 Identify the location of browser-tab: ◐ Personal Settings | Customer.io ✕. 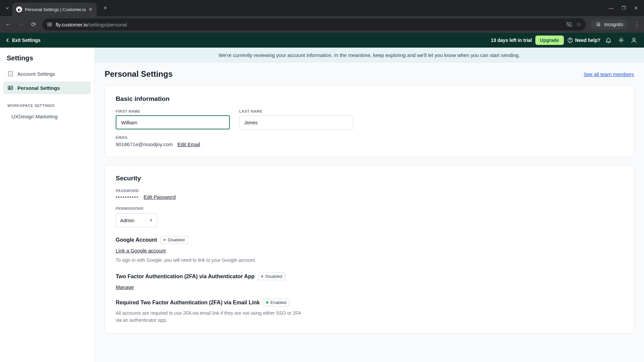
(54, 9).